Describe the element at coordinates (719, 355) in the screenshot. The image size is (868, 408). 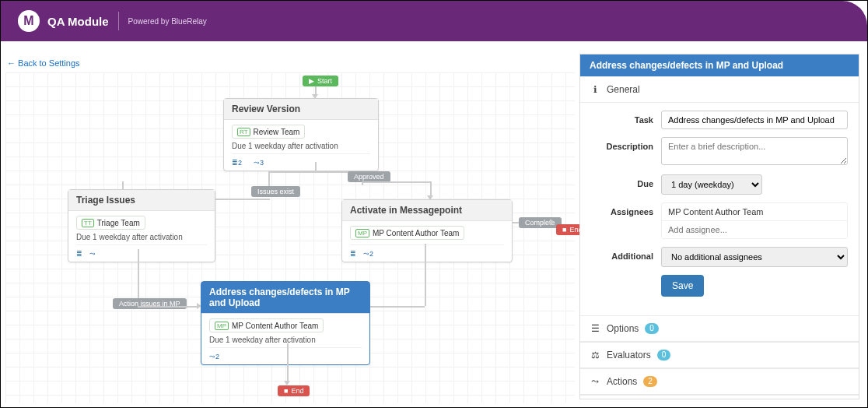
I see `section-evaluators: ⚖ Evaluators 0` at that location.